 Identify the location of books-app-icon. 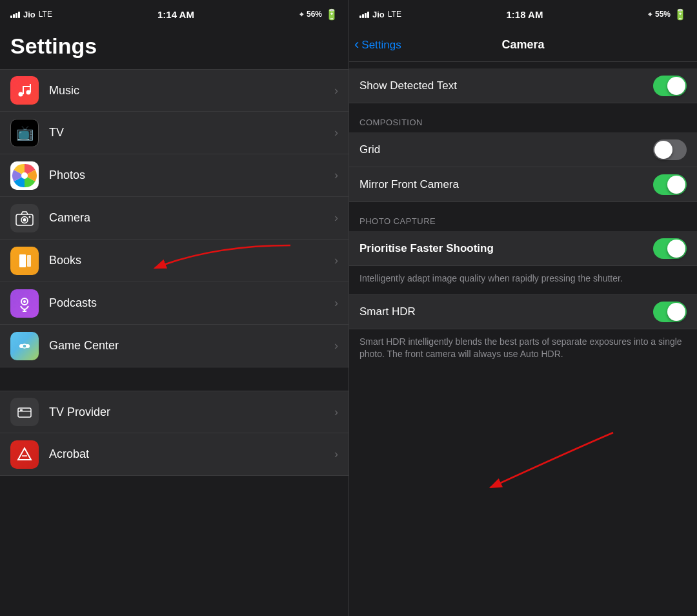
(25, 261).